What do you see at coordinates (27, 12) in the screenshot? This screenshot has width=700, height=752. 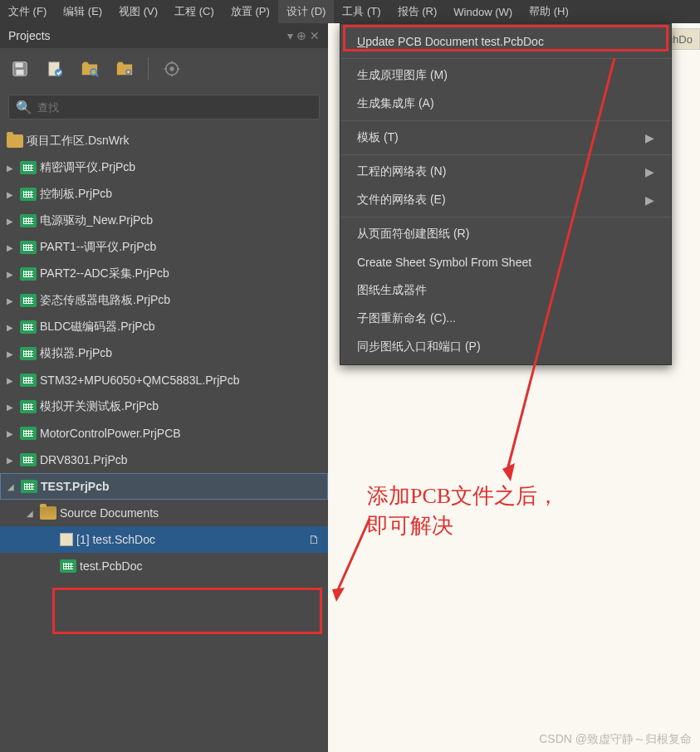 I see `menu-file: 文件 (F)` at bounding box center [27, 12].